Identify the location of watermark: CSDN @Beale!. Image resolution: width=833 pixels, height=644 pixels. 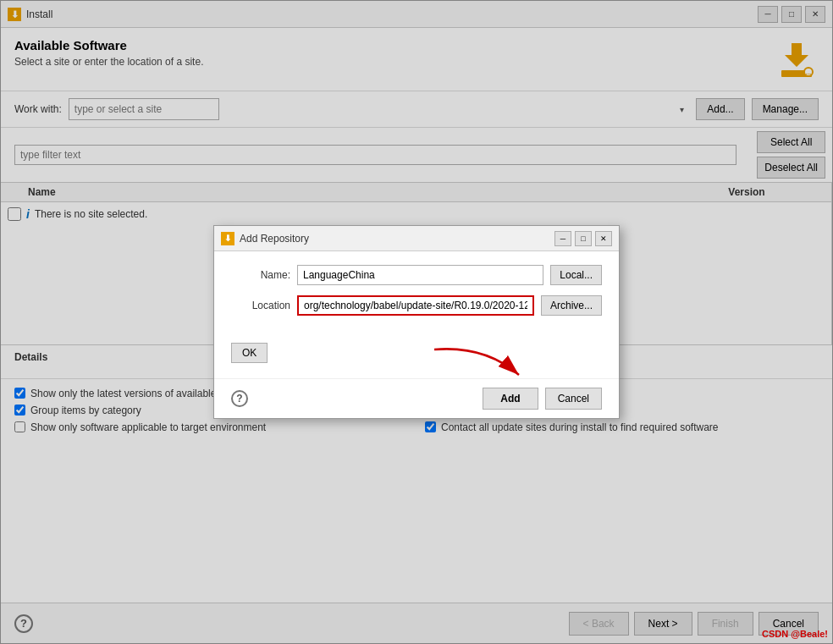
(795, 634).